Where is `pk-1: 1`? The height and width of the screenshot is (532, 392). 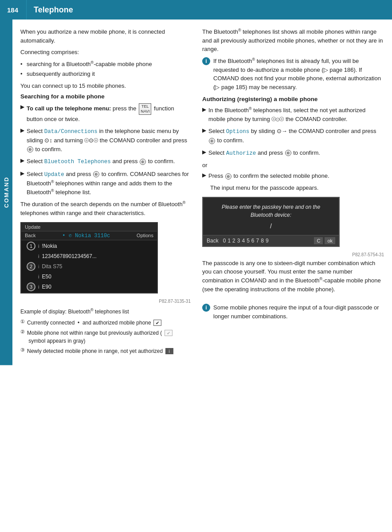 pk-1: 1 is located at coordinates (229, 241).